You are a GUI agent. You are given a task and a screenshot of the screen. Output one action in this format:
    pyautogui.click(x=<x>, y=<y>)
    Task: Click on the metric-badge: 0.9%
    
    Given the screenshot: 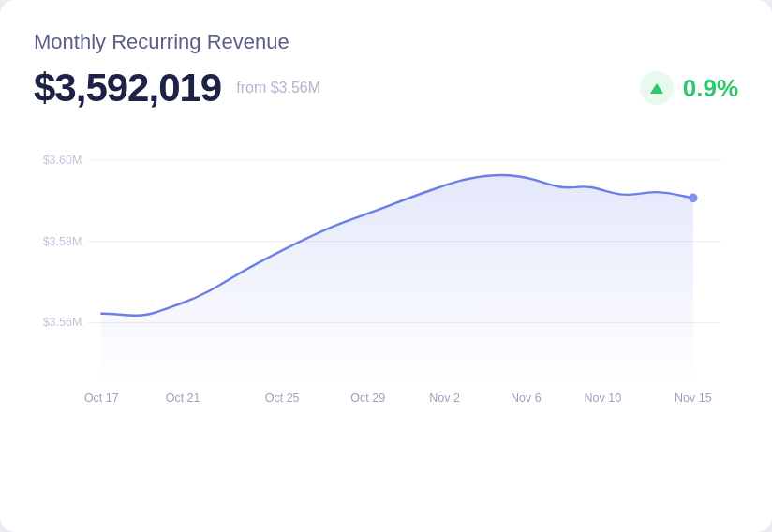 What is the action you would take?
    pyautogui.click(x=690, y=88)
    